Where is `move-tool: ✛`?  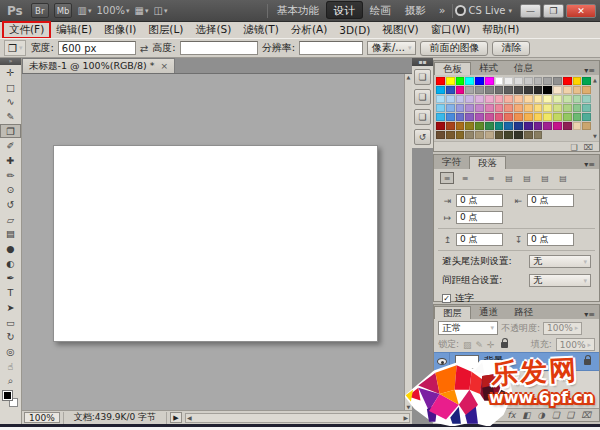
move-tool: ✛ is located at coordinates (10, 72).